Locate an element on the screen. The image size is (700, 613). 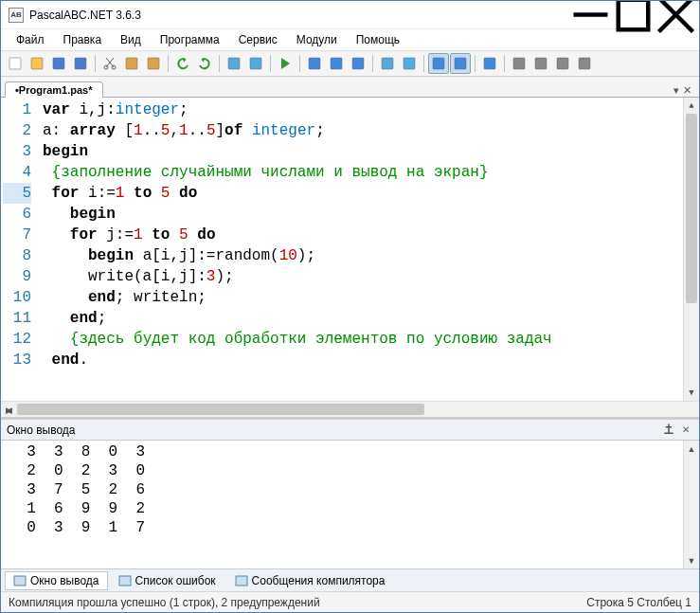
new-file-icon is located at coordinates (15, 63).